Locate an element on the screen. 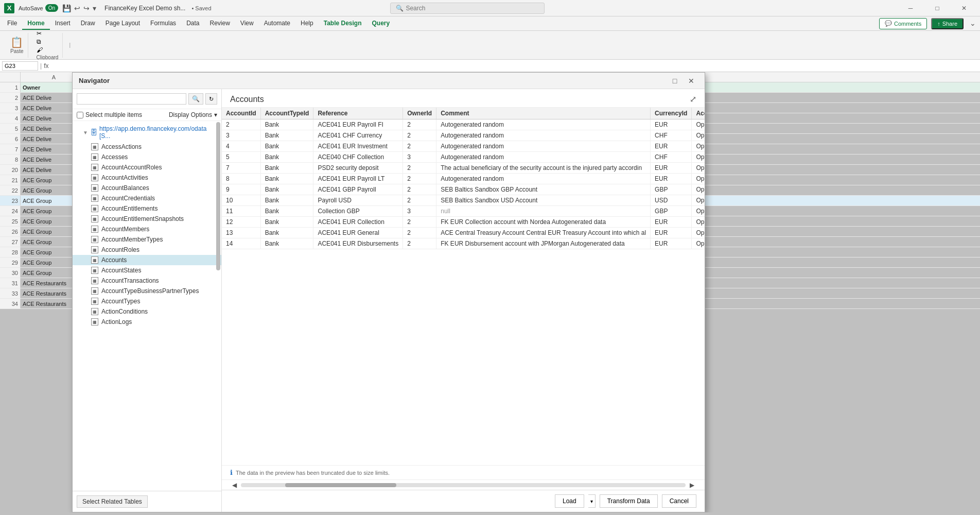  nav-tree-item-accounttypebp: ▦ AccountTypeBusinessPartnerTypes is located at coordinates (147, 291).